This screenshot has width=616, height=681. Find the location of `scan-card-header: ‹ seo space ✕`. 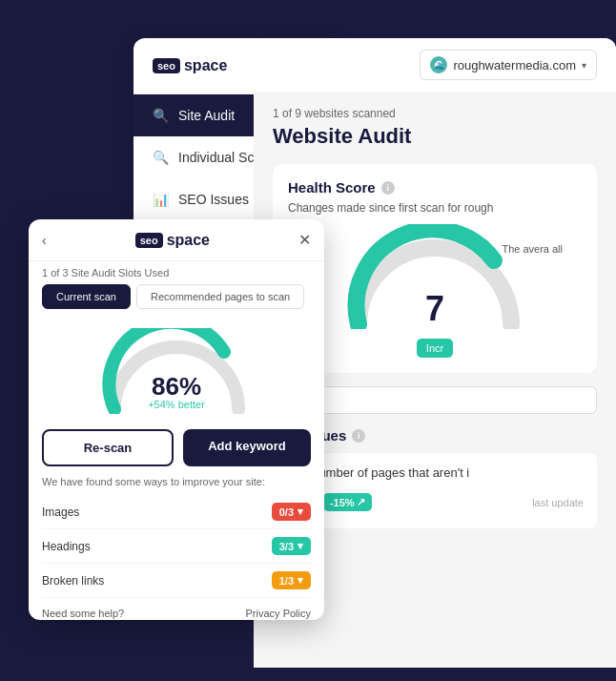

scan-card-header: ‹ seo space ✕ is located at coordinates (176, 240).